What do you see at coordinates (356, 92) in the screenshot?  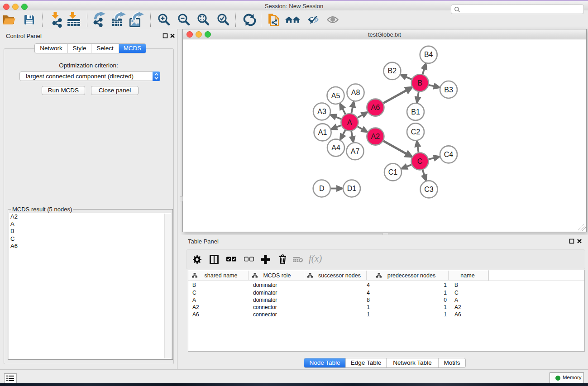 I see `svg-text: A8` at bounding box center [356, 92].